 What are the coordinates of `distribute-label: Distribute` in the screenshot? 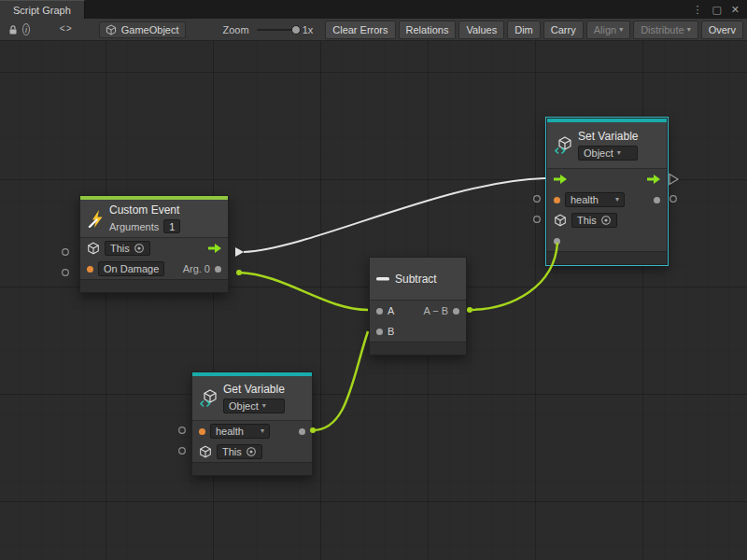 It's located at (662, 30).